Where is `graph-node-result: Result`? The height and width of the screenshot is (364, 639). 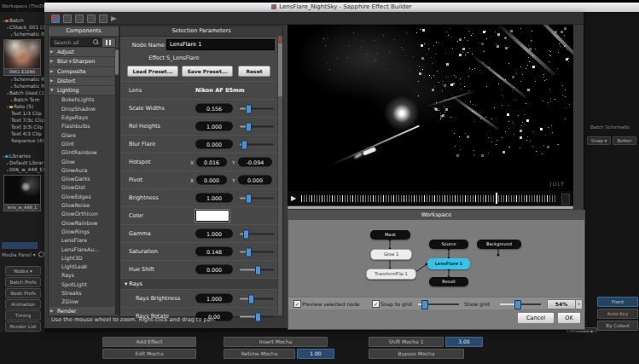 graph-node-result: Result is located at coordinates (449, 281).